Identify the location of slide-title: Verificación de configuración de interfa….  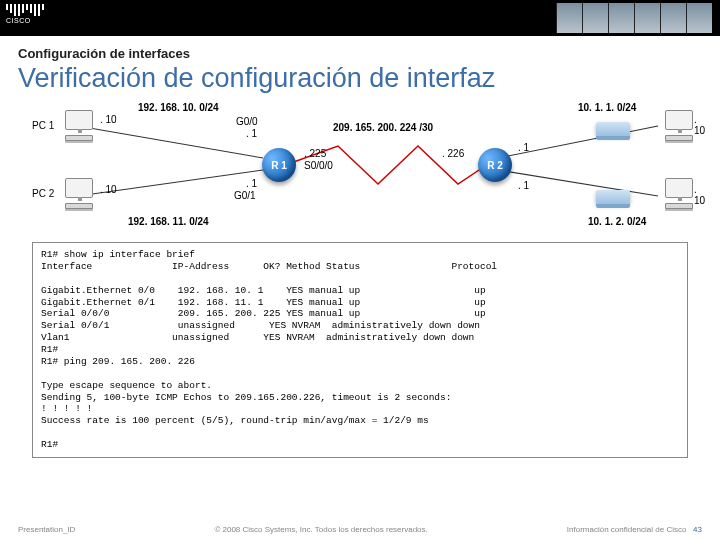
(360, 78).